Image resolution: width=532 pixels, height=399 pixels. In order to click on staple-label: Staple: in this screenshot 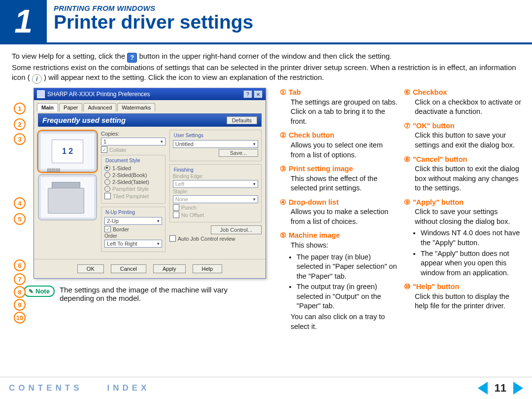, I will do `click(216, 191)`.